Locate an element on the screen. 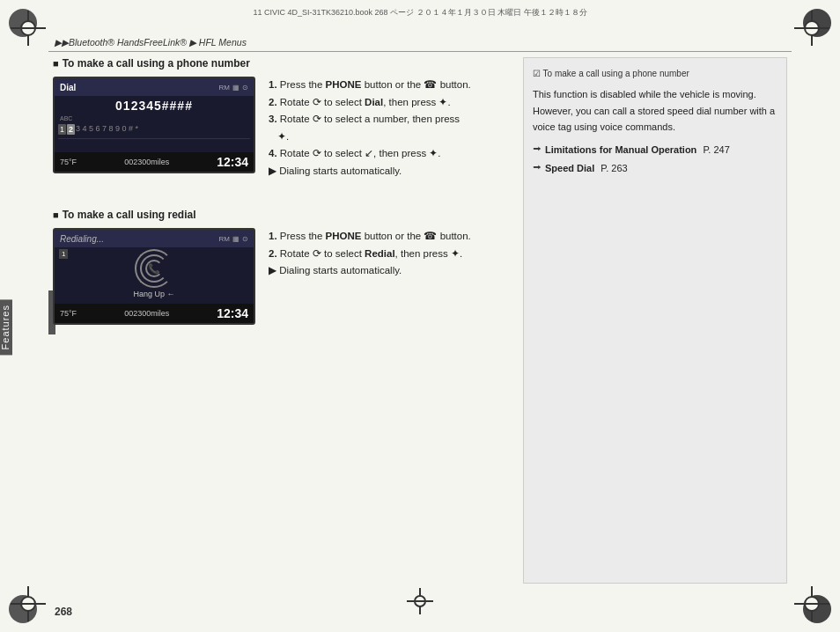 This screenshot has width=840, height=632. screen-redialing-topbar: Redialing... RM ▦ ⊙ is located at coordinates (154, 239).